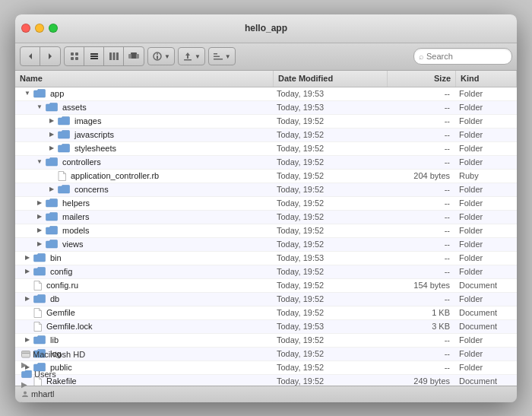 The height and width of the screenshot is (416, 532). I want to click on breadcrumb: Macintosh HD▶Users▶mhartl▶workspace▶hell…, so click(53, 376).